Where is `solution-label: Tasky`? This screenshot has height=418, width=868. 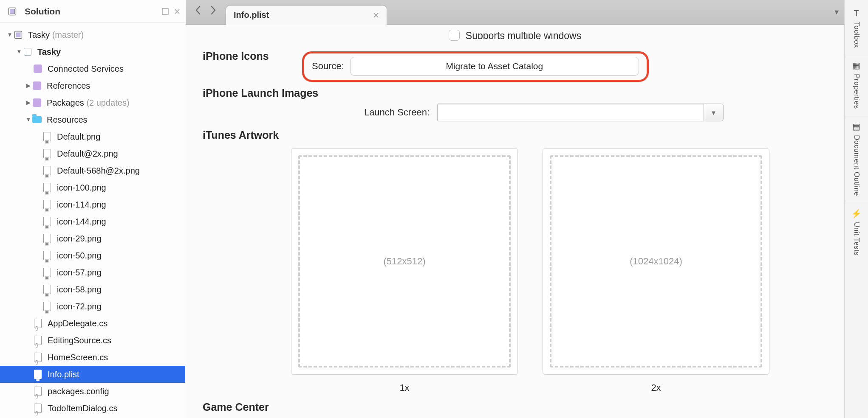 solution-label: Tasky is located at coordinates (39, 35).